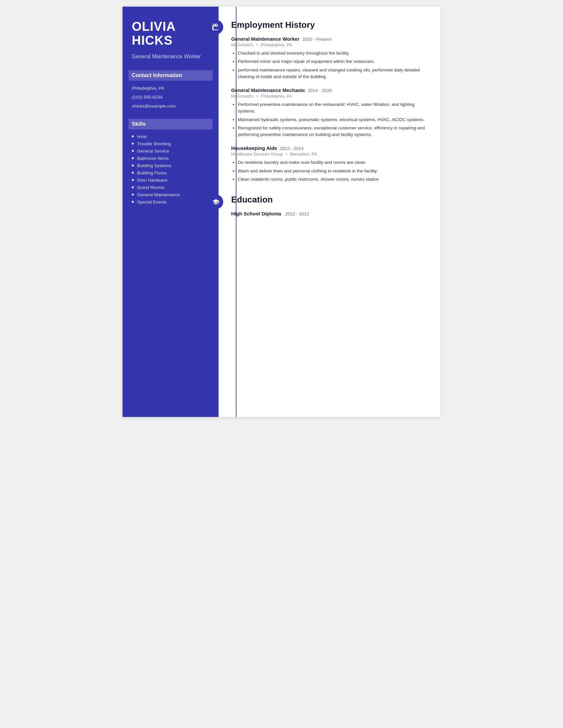 This screenshot has height=728, width=563. I want to click on job-company-row: Healthcare Services Group • Bensalem, PA, so click(329, 154).